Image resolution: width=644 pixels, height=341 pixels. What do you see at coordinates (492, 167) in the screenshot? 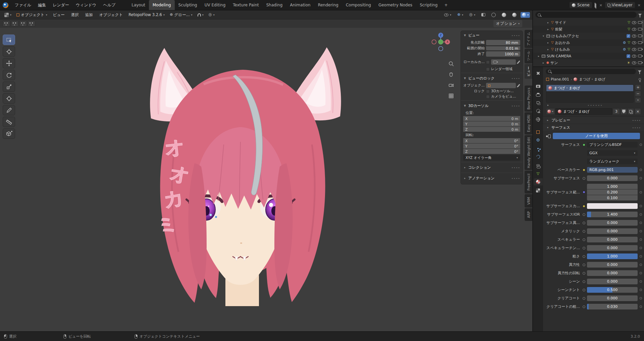
I see `collections-section-header: ▸ コレクション ∙∙∙∙` at bounding box center [492, 167].